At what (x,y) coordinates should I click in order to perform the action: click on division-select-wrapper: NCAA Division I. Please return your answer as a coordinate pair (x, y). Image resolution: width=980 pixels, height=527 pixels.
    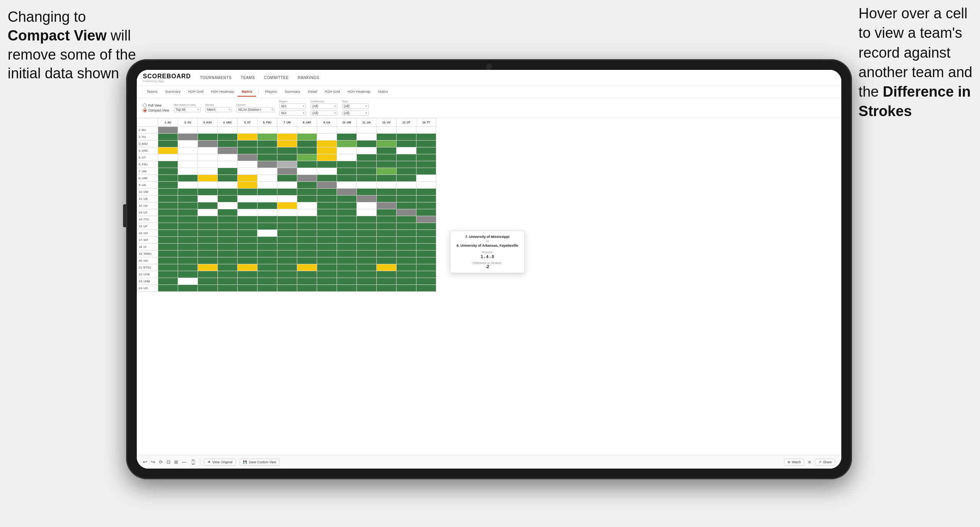
    Looking at the image, I should click on (256, 110).